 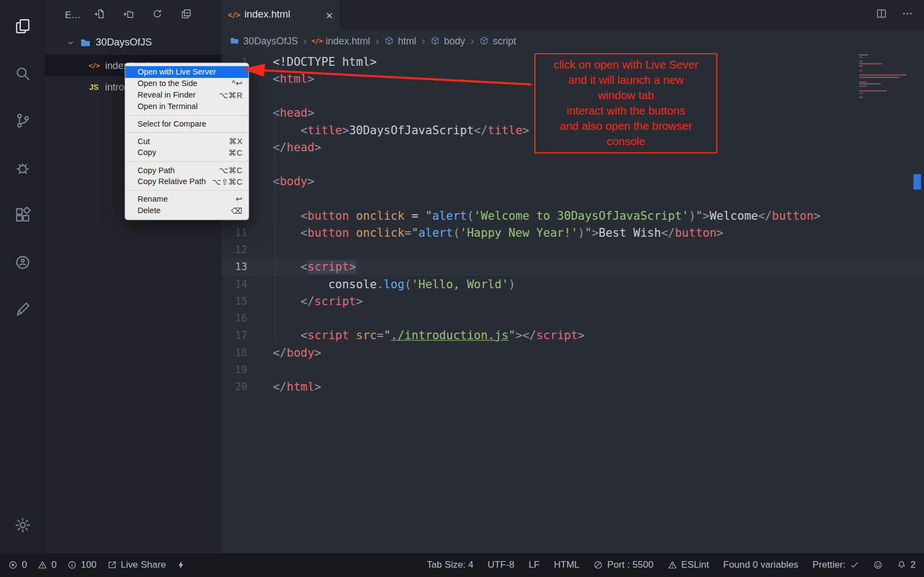 What do you see at coordinates (22, 215) in the screenshot?
I see `extensions-button` at bounding box center [22, 215].